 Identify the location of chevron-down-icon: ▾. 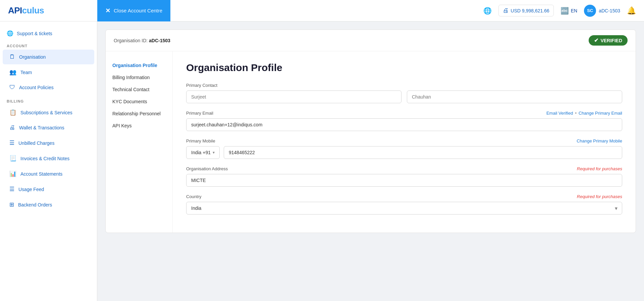
(214, 153).